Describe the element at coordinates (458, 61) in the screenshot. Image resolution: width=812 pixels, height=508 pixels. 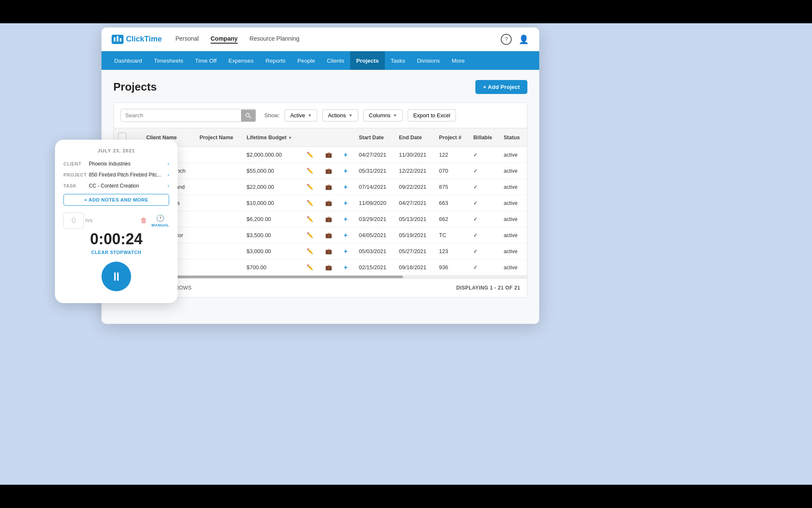
I see `nav-more: More` at that location.